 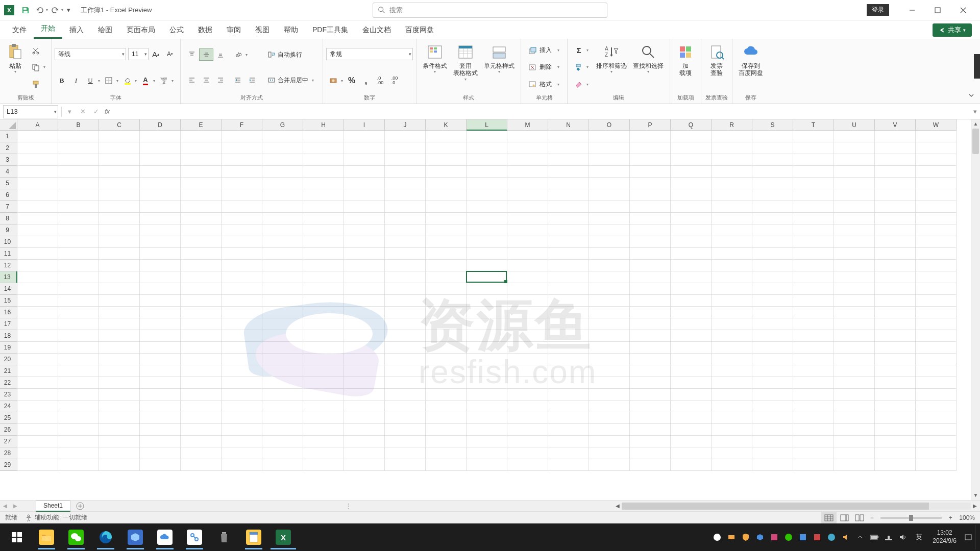 I want to click on tab-help: 帮助, so click(x=291, y=30).